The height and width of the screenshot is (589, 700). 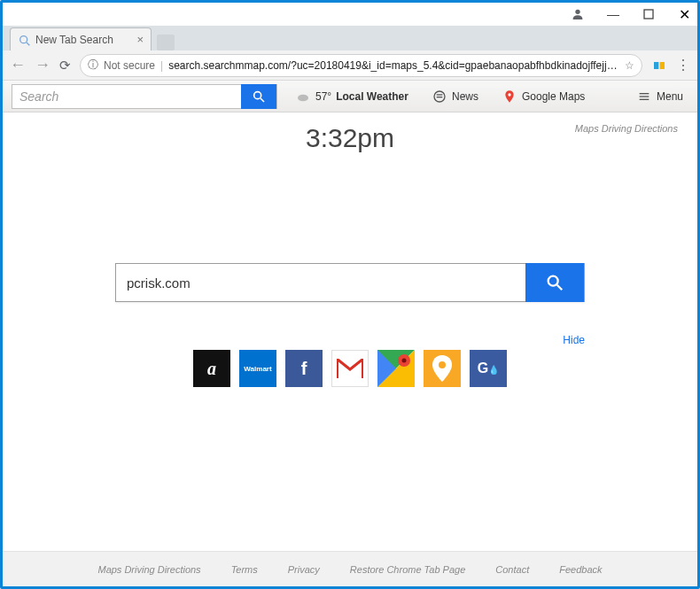 I want to click on tab-strip: New Tab Search ×, so click(x=350, y=38).